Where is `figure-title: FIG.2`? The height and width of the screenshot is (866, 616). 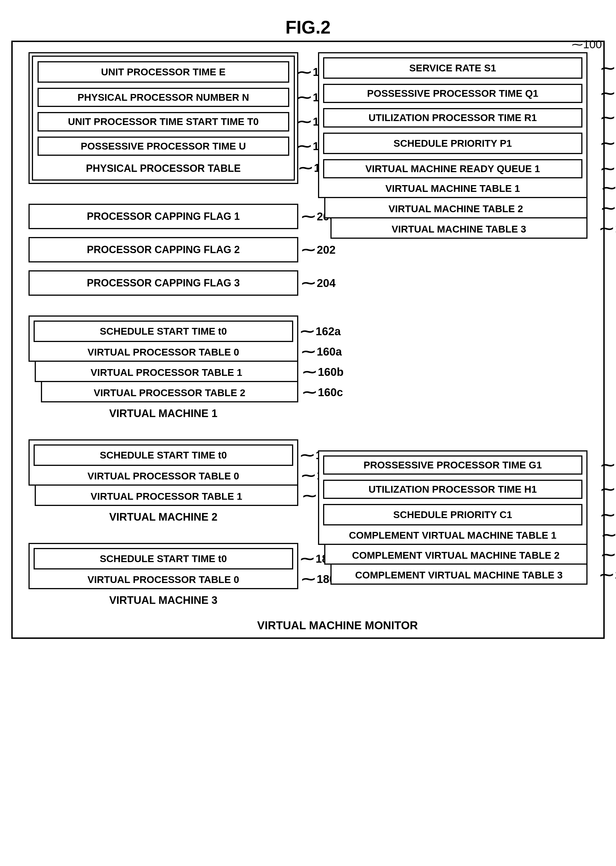
figure-title: FIG.2 is located at coordinates (308, 27).